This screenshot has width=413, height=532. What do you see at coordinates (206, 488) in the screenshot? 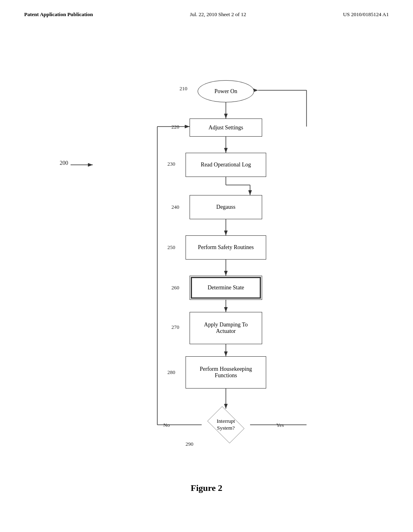
I see `figure-caption: Figure 2` at bounding box center [206, 488].